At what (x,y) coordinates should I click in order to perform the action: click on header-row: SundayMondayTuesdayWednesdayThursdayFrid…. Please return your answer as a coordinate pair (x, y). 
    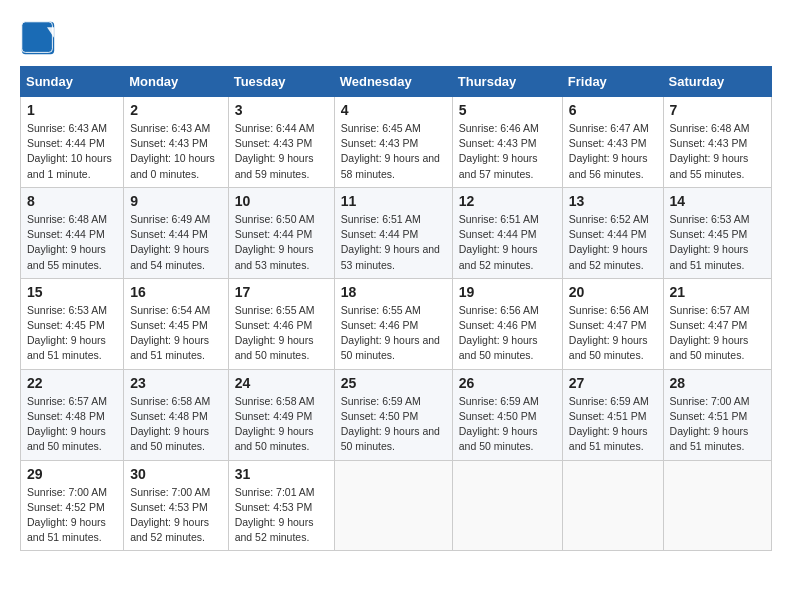
    Looking at the image, I should click on (396, 82).